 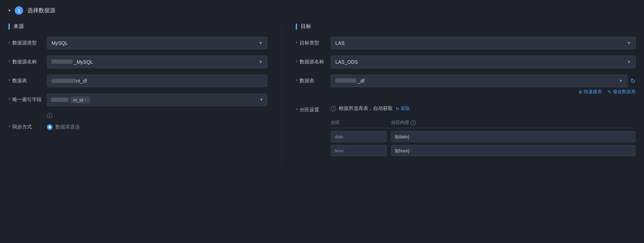 I want to click on tag-value: m_id, so click(x=78, y=100).